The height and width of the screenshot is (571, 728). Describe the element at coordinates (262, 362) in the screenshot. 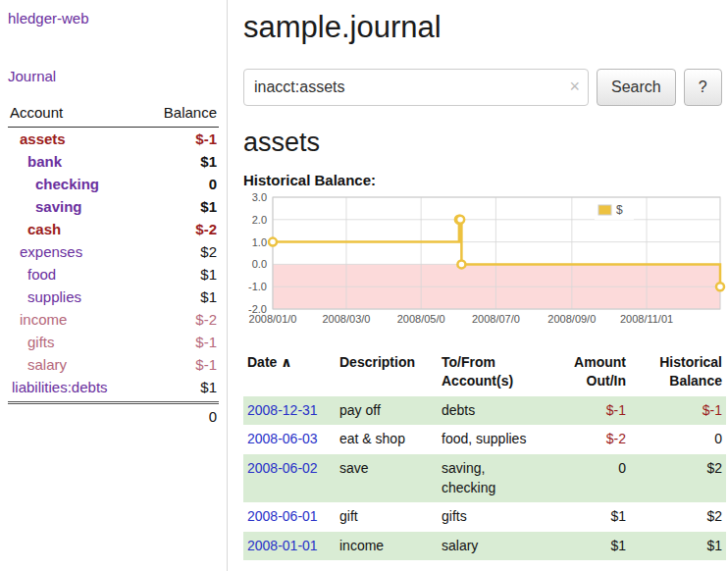

I see `register-header-label: Date` at that location.